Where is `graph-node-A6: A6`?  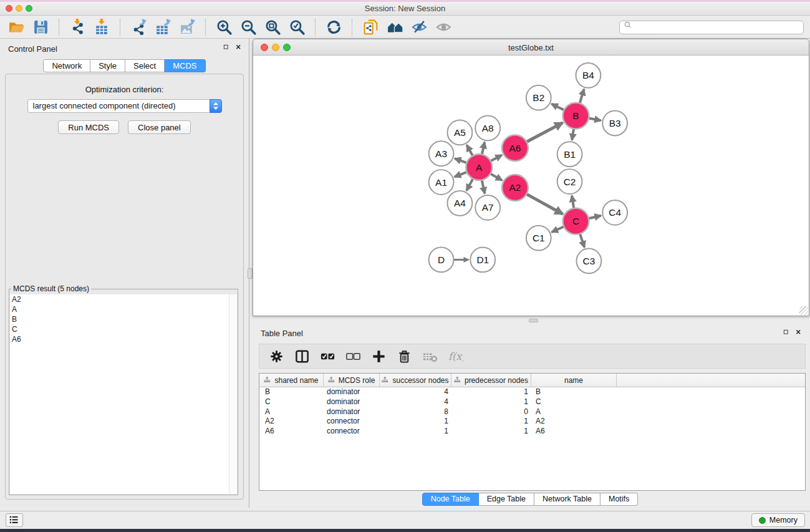
graph-node-A6: A6 is located at coordinates (515, 148).